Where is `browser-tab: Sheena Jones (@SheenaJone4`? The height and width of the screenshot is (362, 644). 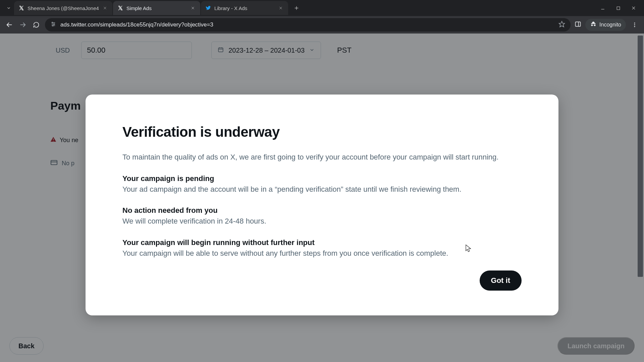 browser-tab: Sheena Jones (@SheenaJone4 is located at coordinates (63, 8).